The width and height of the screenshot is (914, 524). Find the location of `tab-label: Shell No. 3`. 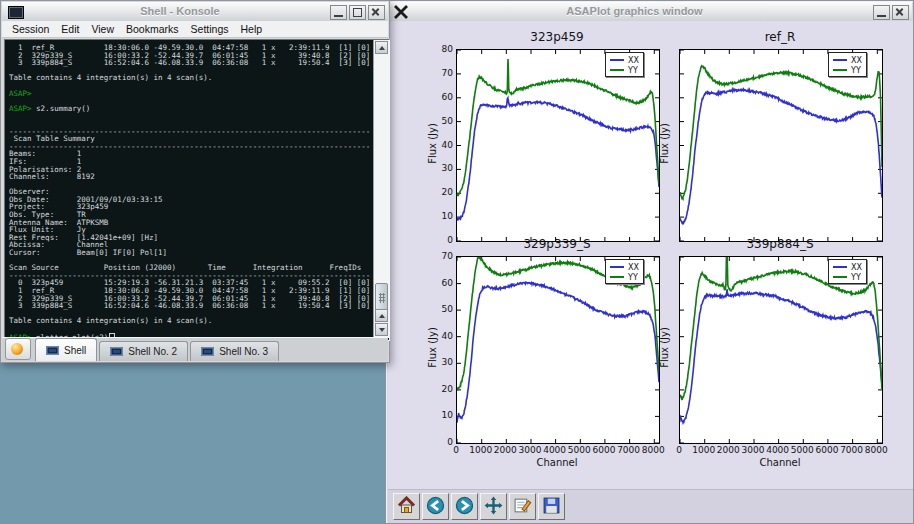

tab-label: Shell No. 3 is located at coordinates (244, 352).